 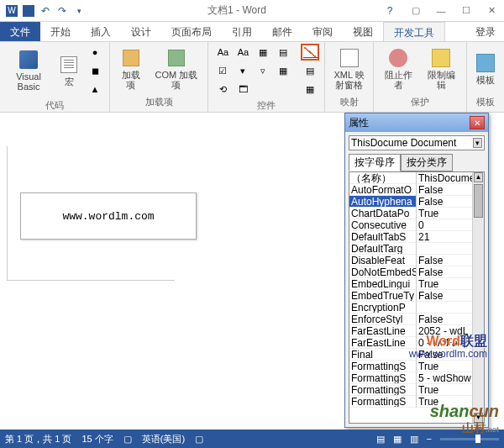 What do you see at coordinates (69, 71) in the screenshot?
I see `macros-button: 宏` at bounding box center [69, 71].